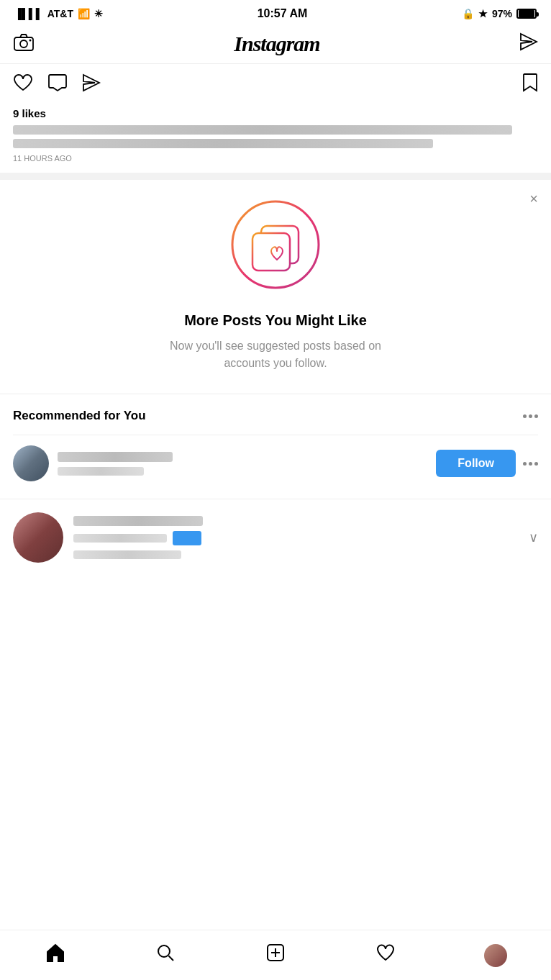  What do you see at coordinates (496, 956) in the screenshot?
I see `nav-profile` at bounding box center [496, 956].